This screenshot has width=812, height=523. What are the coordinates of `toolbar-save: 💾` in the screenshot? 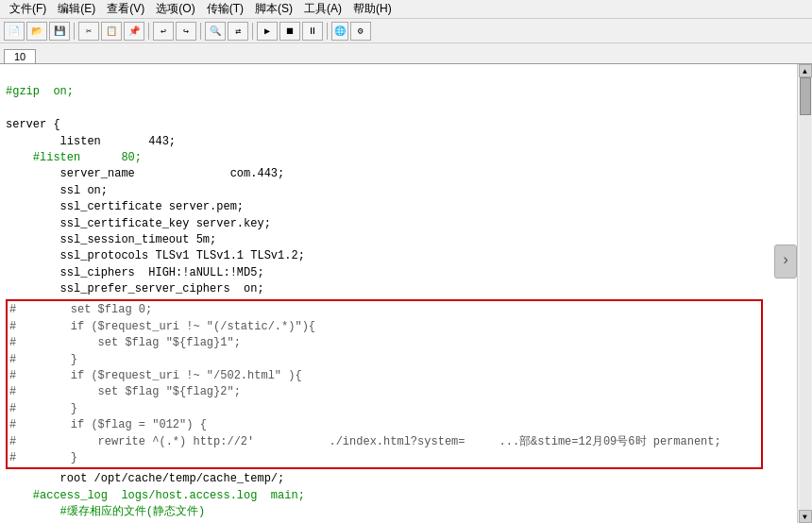 It's located at (59, 31).